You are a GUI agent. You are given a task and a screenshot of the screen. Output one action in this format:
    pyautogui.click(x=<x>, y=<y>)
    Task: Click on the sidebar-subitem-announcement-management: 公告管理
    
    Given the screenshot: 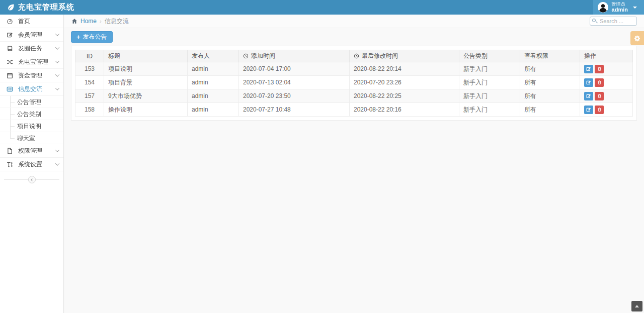 What is the action you would take?
    pyautogui.click(x=32, y=102)
    